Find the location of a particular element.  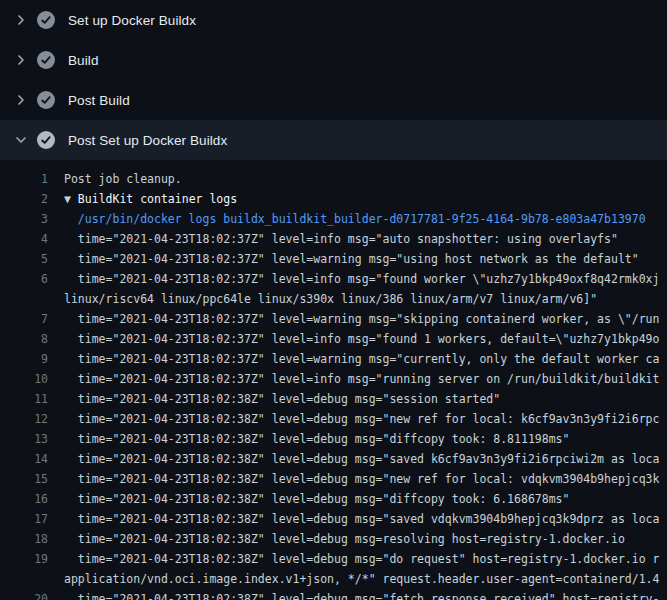

step-title: Build is located at coordinates (84, 60).